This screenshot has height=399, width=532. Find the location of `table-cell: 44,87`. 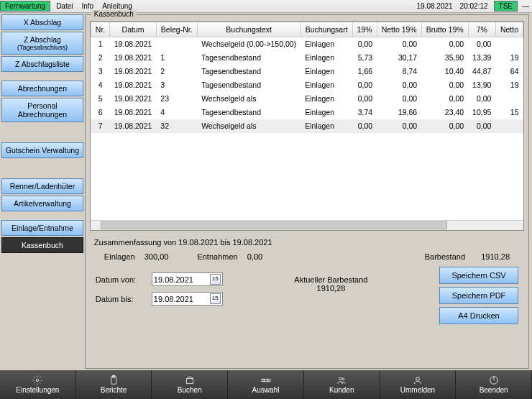

table-cell: 44,87 is located at coordinates (482, 72).